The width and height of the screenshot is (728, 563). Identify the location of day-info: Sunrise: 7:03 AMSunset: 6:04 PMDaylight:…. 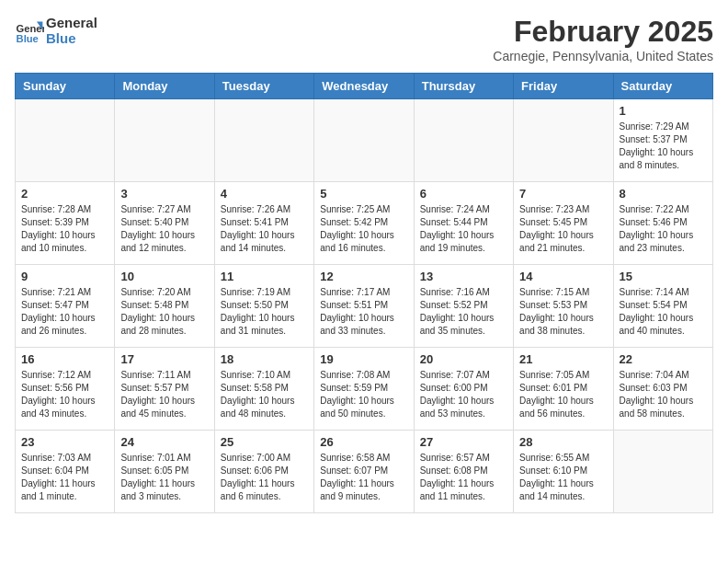
(64, 477).